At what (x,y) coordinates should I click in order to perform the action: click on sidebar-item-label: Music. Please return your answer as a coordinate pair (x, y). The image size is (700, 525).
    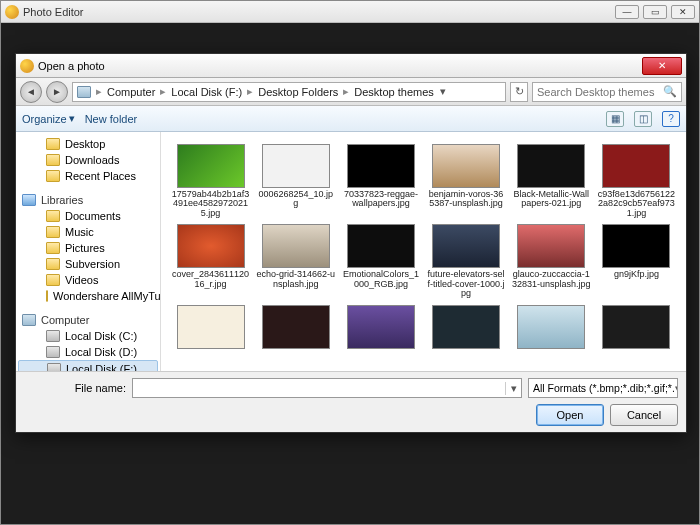
    Looking at the image, I should click on (80, 232).